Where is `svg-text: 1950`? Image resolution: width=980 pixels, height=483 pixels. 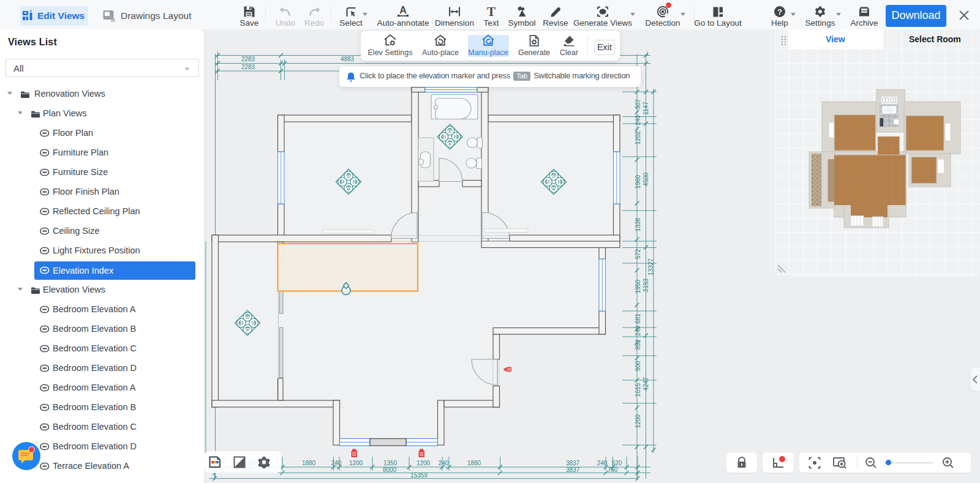
svg-text: 1950 is located at coordinates (638, 286).